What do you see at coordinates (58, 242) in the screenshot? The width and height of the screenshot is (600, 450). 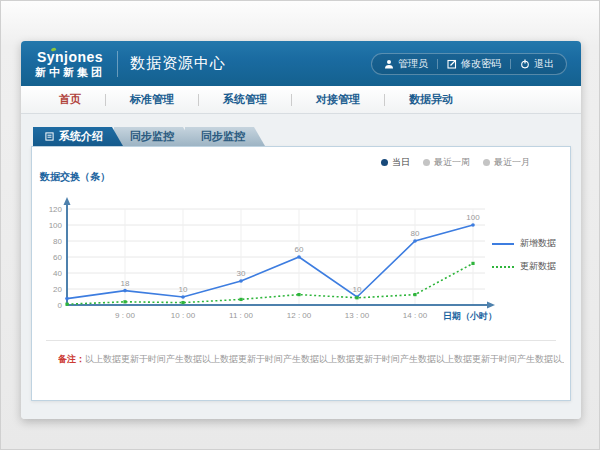 I see `y-tick-label: 80` at bounding box center [58, 242].